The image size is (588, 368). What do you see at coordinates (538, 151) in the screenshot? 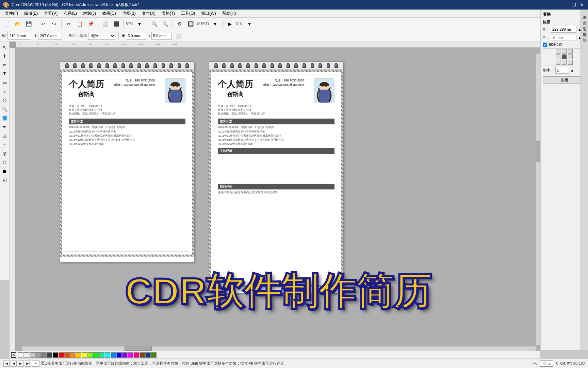
I see `vertical-scroll-thumb` at bounding box center [538, 151].